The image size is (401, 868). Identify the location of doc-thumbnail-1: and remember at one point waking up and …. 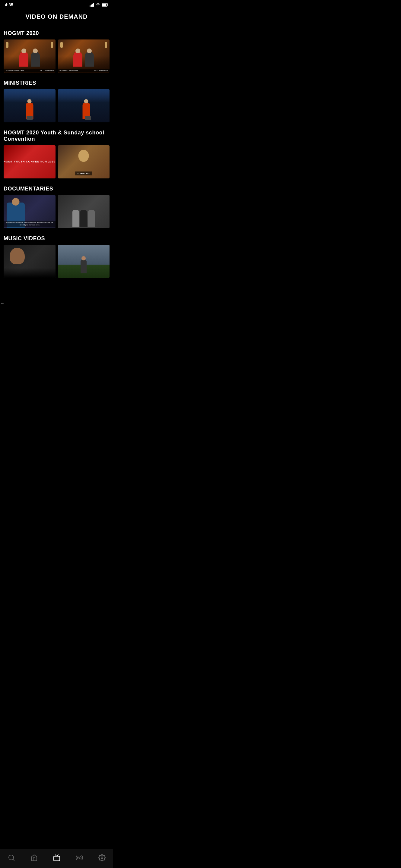
(30, 212).